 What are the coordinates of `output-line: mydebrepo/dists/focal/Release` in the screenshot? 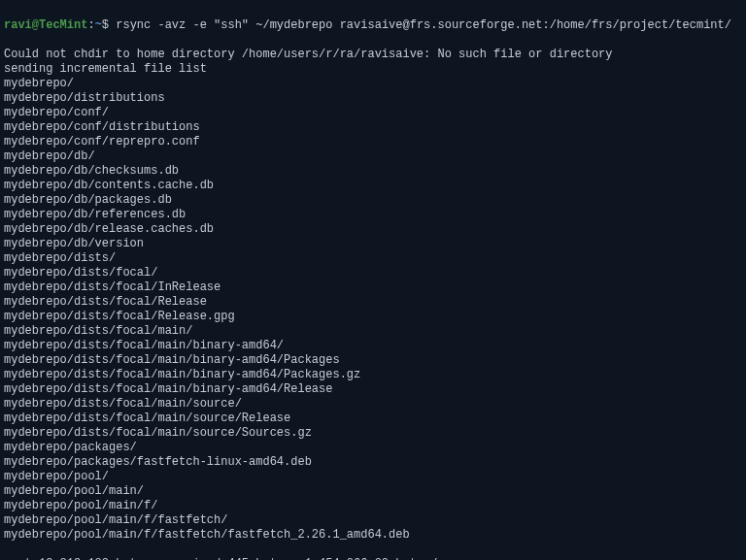 It's located at (373, 303).